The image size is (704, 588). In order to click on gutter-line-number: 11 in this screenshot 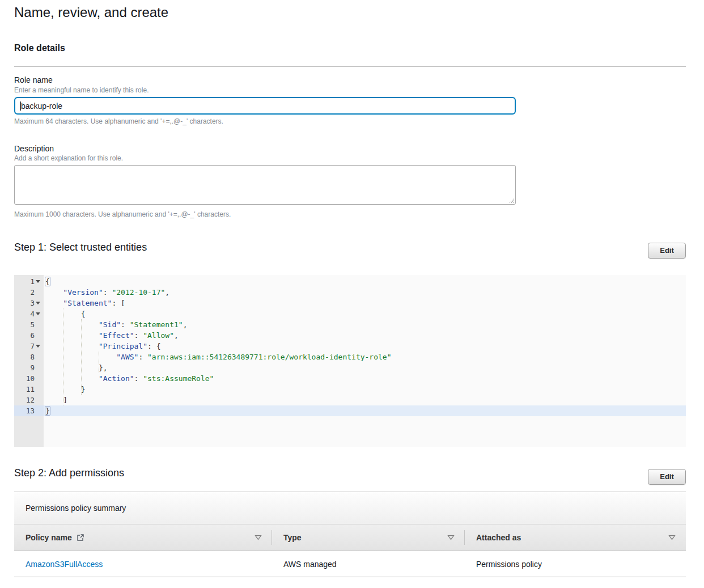, I will do `click(29, 389)`.